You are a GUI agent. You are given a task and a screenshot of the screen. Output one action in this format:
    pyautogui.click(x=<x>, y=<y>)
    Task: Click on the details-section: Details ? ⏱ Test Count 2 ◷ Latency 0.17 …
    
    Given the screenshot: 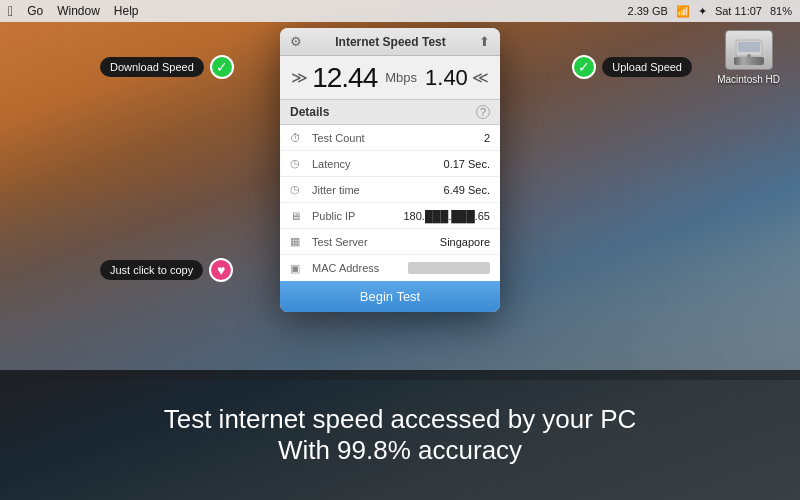 What is the action you would take?
    pyautogui.click(x=390, y=190)
    